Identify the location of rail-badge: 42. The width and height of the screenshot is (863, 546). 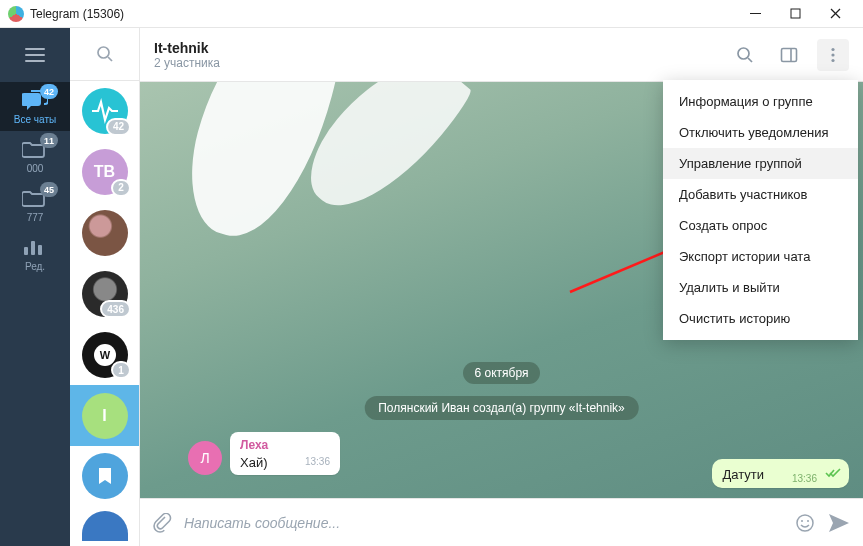
(49, 92).